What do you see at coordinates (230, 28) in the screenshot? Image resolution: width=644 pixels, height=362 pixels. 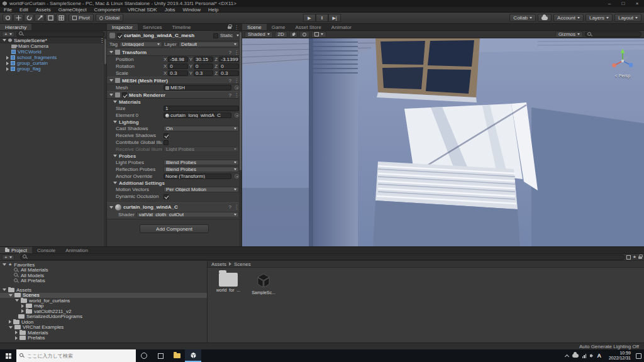 I see `lock-icon` at bounding box center [230, 28].